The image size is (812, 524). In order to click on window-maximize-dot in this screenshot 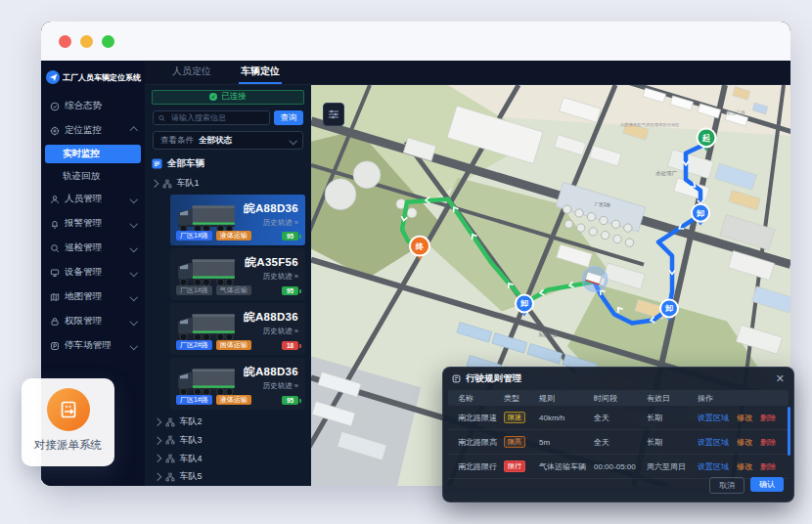, I will do `click(108, 41)`.